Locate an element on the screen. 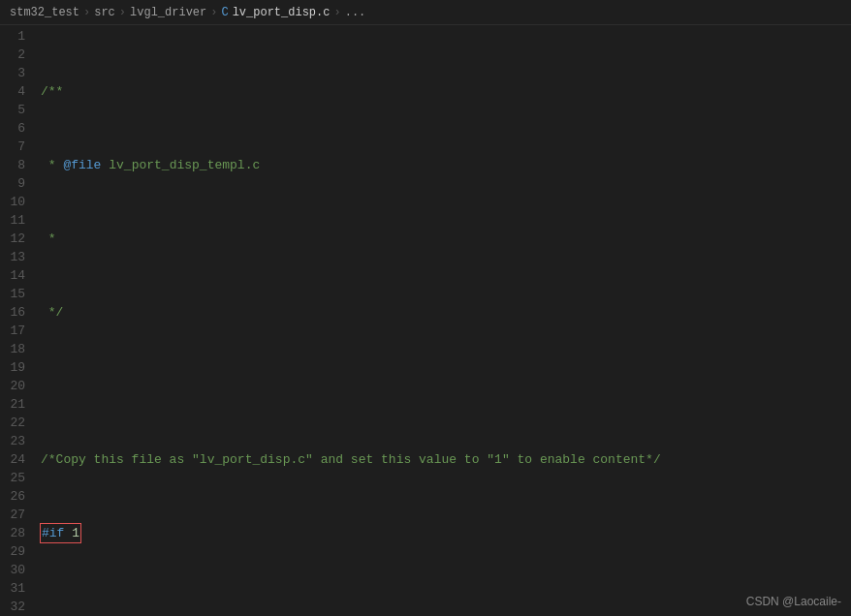  code-line-6: /*Copy this file as "lv_port_disp.c" and… is located at coordinates (446, 459).